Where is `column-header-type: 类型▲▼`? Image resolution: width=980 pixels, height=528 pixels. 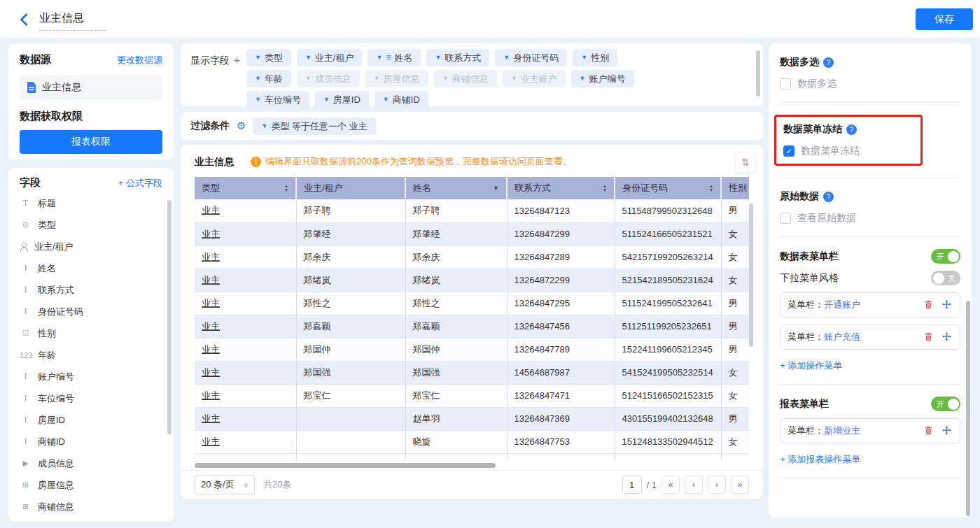
column-header-type: 类型▲▼ is located at coordinates (245, 188).